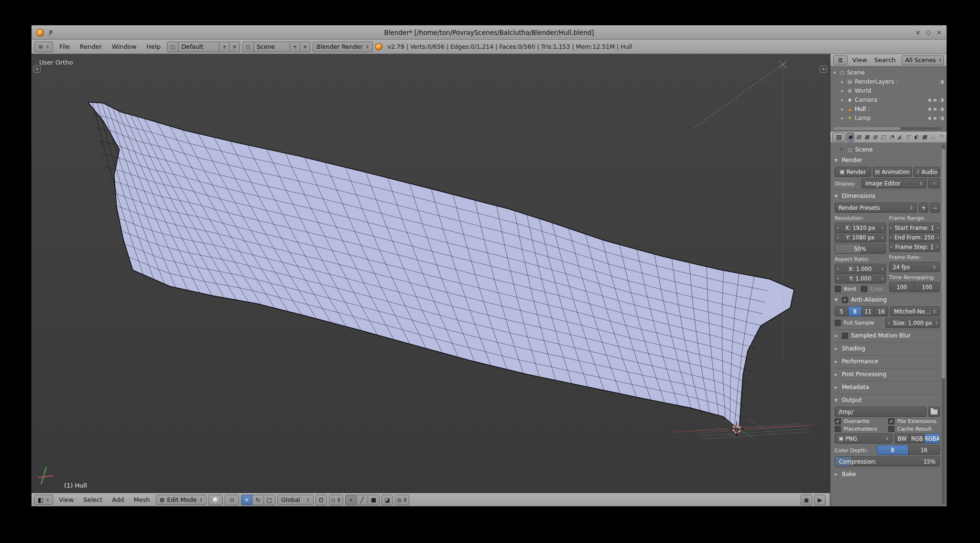 This screenshot has width=980, height=543. What do you see at coordinates (924, 207) in the screenshot?
I see `add-preset-button: +` at bounding box center [924, 207].